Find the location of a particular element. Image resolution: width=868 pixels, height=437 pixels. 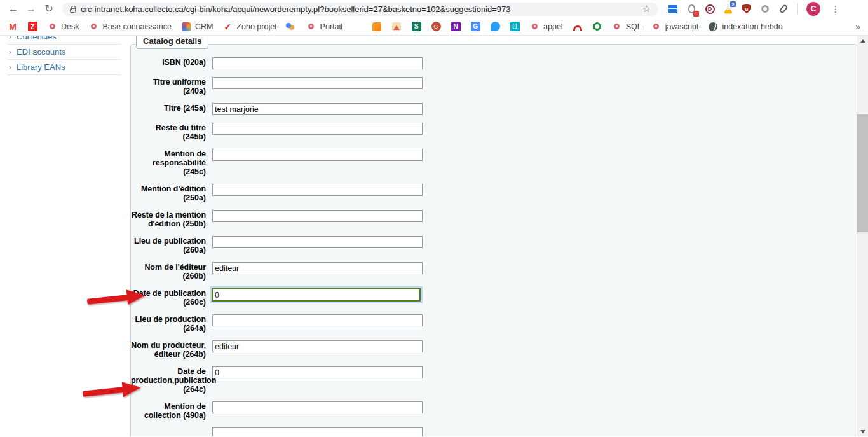

bookmark-code: [] is located at coordinates (515, 27).